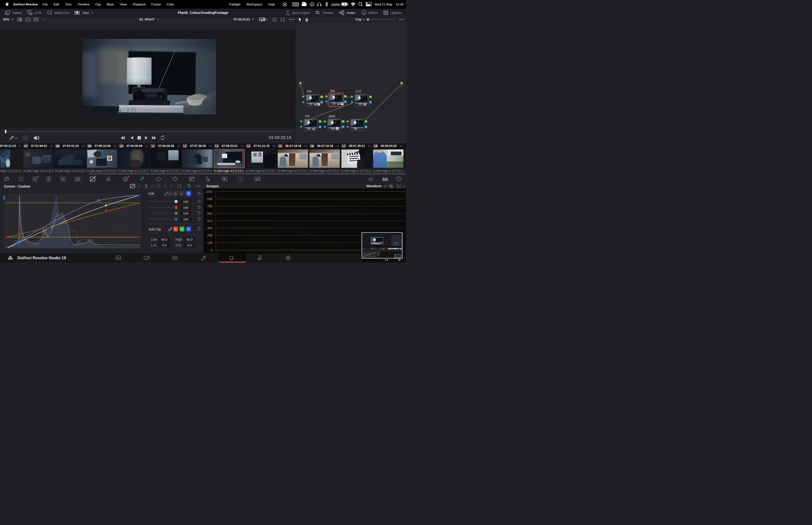 This screenshot has width=812, height=525. Describe the element at coordinates (263, 20) in the screenshot. I see `svg-text: HQ` at that location.